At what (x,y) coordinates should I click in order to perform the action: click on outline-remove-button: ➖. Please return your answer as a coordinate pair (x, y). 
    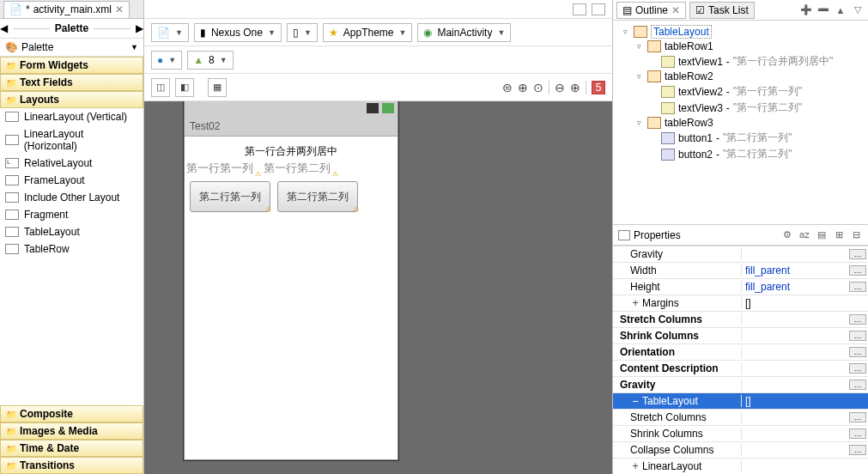
    Looking at the image, I should click on (823, 10).